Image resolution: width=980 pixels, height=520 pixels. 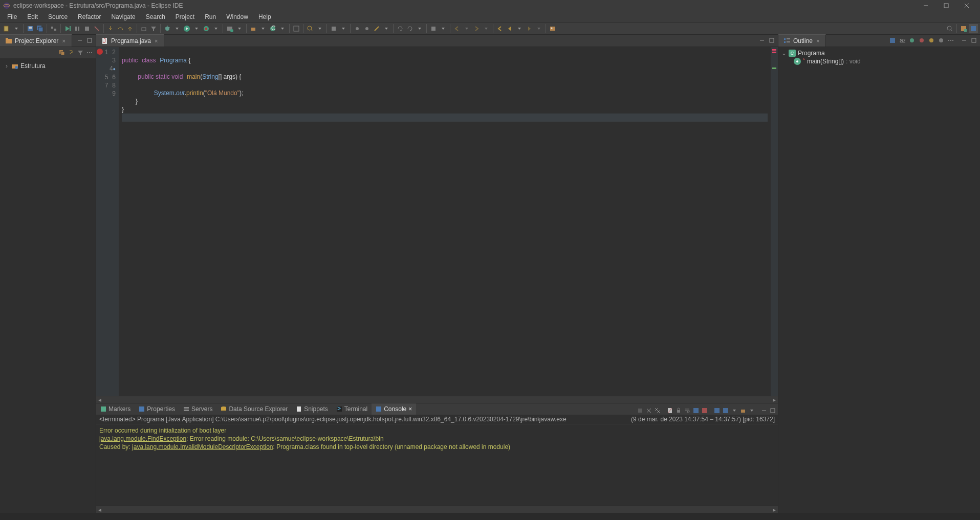 What do you see at coordinates (726, 411) in the screenshot?
I see `display-console-icon` at bounding box center [726, 411].